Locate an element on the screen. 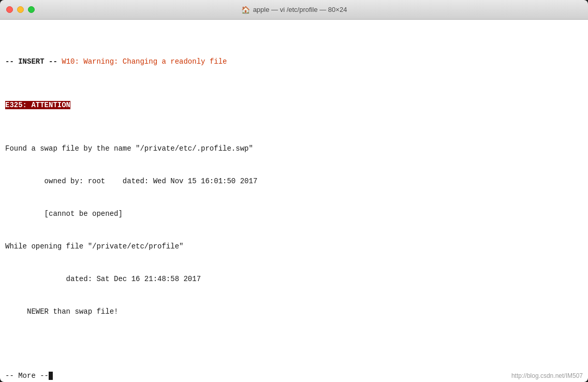  title-label: apple — vi /etc/profile — 80×24 is located at coordinates (300, 9).